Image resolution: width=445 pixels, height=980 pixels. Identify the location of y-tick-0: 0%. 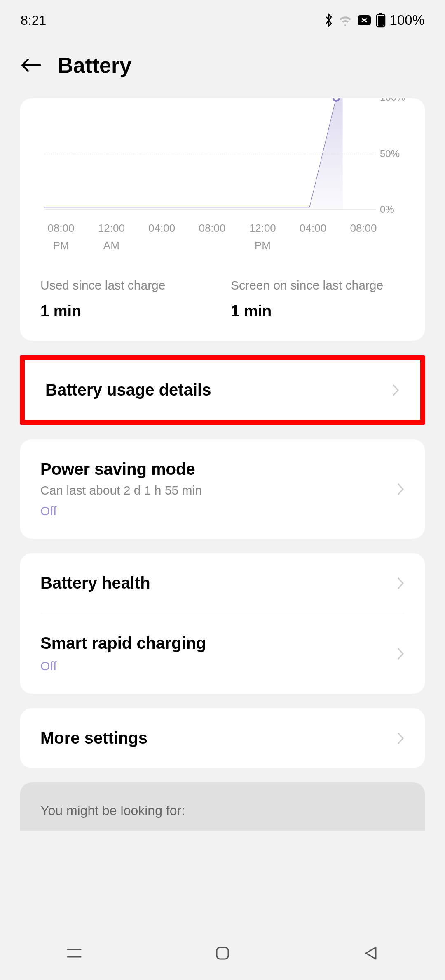
(392, 210).